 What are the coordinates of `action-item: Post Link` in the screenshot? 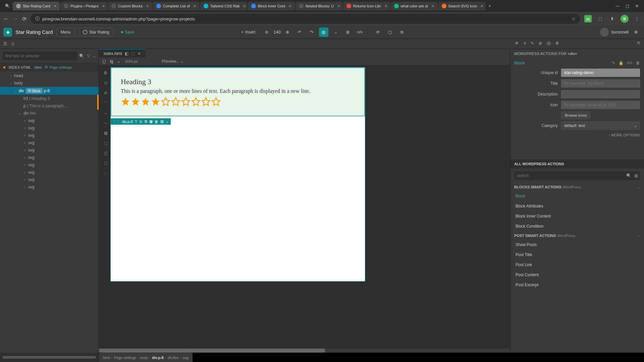 It's located at (577, 265).